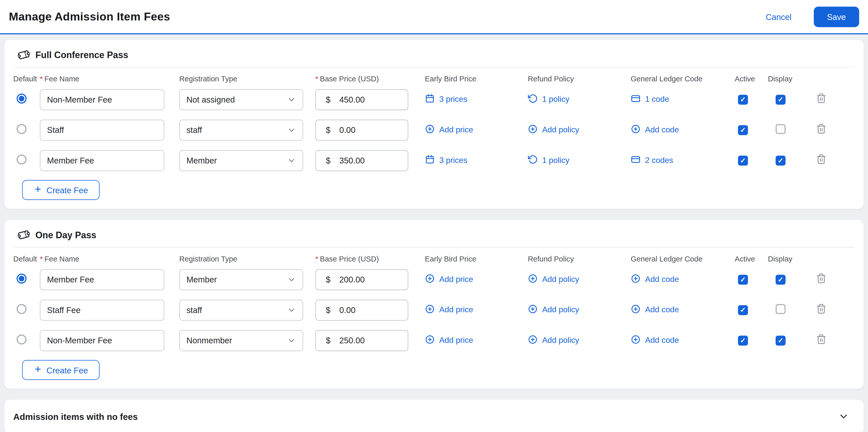  I want to click on registration-type-select: Nonmember, so click(241, 341).